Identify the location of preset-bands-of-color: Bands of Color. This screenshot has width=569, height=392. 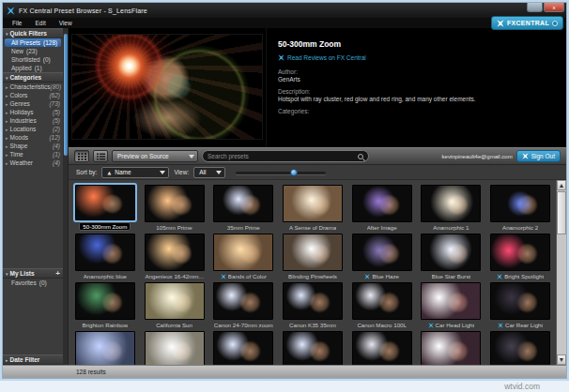
(243, 255).